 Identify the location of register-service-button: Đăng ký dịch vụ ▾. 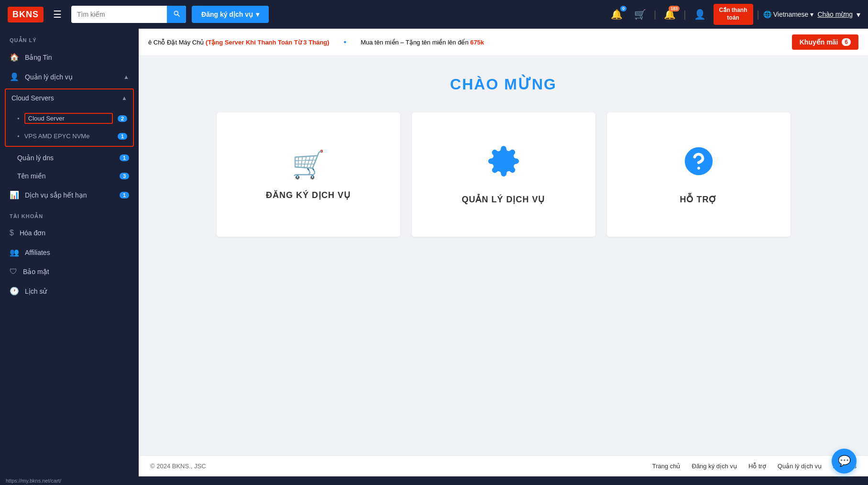
(231, 14).